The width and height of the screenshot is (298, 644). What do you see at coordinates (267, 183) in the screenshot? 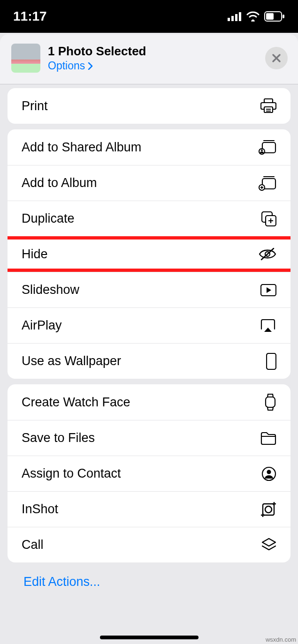
I see `add-album-icon` at bounding box center [267, 183].